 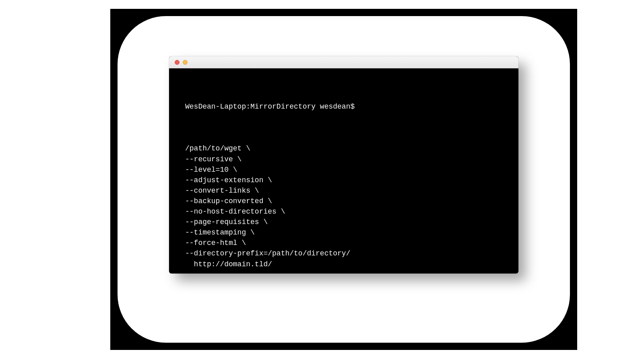 I want to click on cmd-line-0: /path/to/wget \, so click(x=218, y=148).